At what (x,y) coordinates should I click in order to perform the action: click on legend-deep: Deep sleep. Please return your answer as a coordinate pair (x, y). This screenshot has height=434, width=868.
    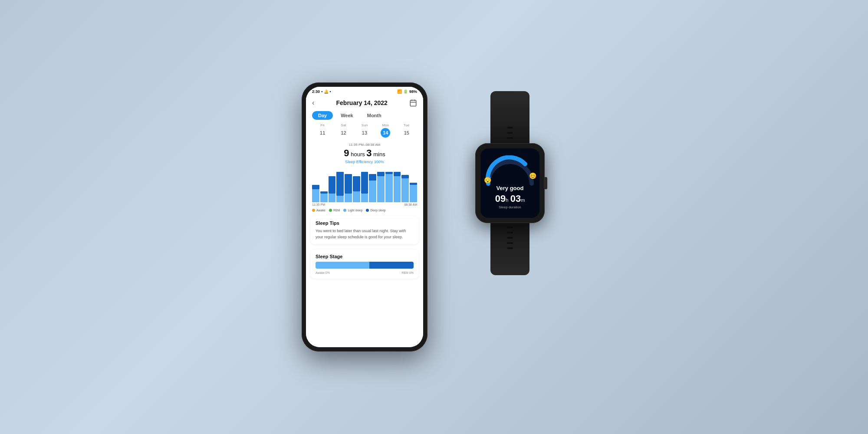
    Looking at the image, I should click on (376, 210).